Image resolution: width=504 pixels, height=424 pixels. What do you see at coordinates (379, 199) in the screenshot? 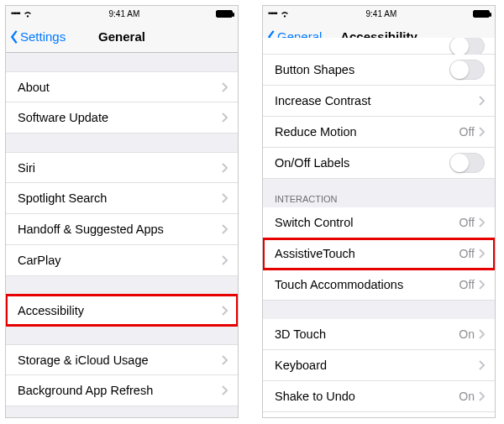
I see `section-header-interaction: INTERACTION` at bounding box center [379, 199].